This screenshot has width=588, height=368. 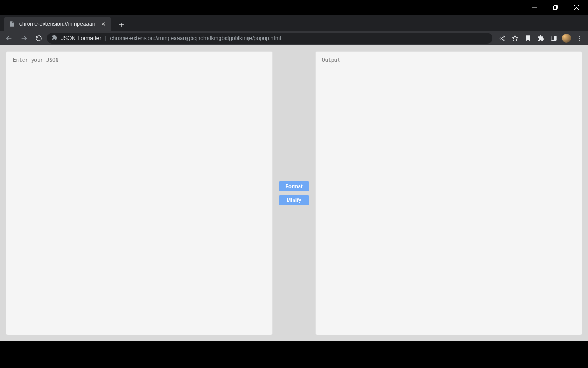 I want to click on bookmark-star-icon, so click(x=515, y=38).